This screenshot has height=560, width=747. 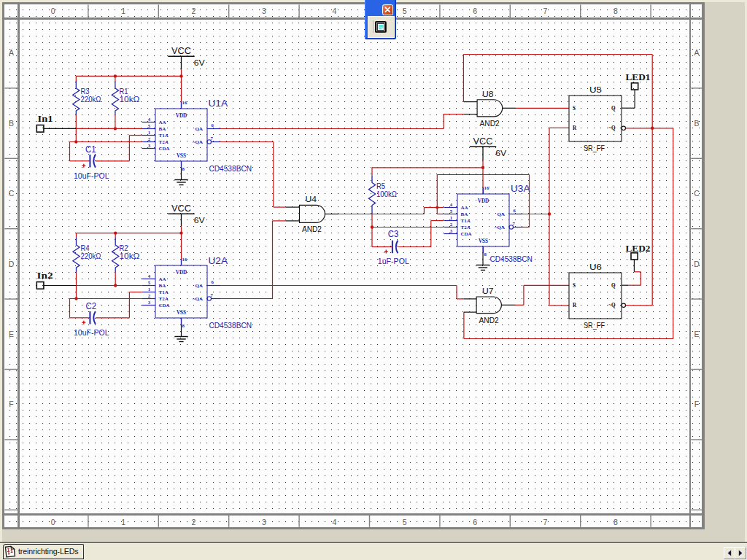 I want to click on svg-text: LED2, so click(x=638, y=249).